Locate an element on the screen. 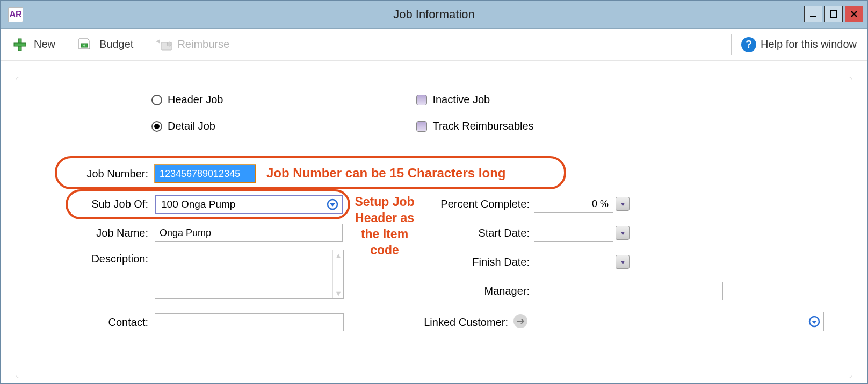 Image resolution: width=868 pixels, height=384 pixels. window-controls is located at coordinates (834, 14).